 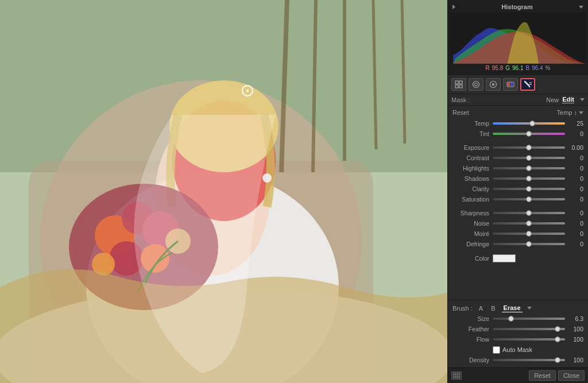 What do you see at coordinates (518, 184) in the screenshot?
I see `sliders-container: Temp25Tint0Exposure0.00Contrast0Highligh…` at bounding box center [518, 184].